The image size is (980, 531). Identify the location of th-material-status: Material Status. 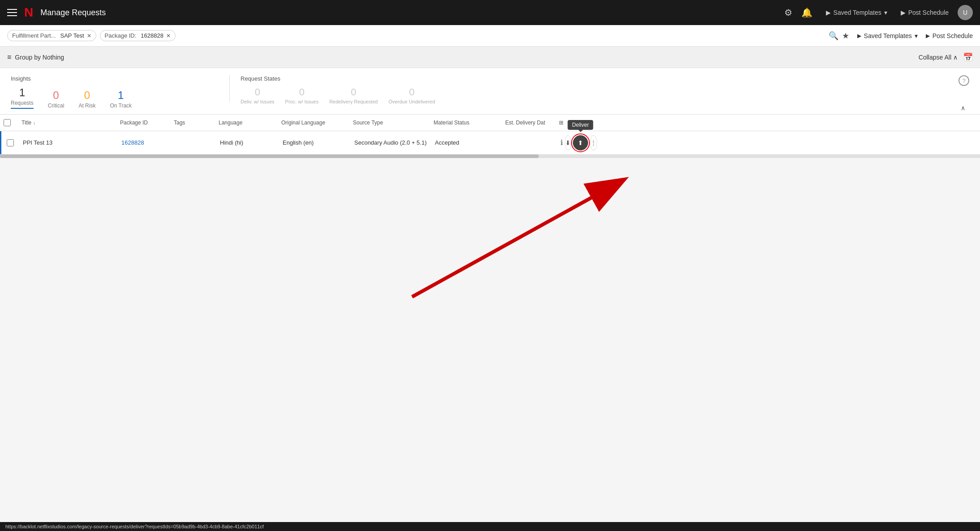
(466, 123).